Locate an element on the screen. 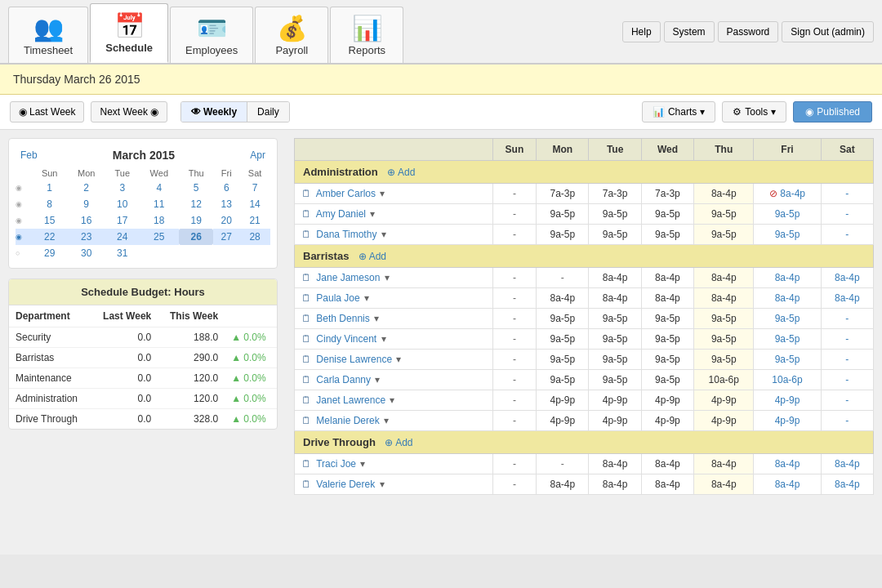  carla-danny-link: Carla Danny is located at coordinates (343, 380).